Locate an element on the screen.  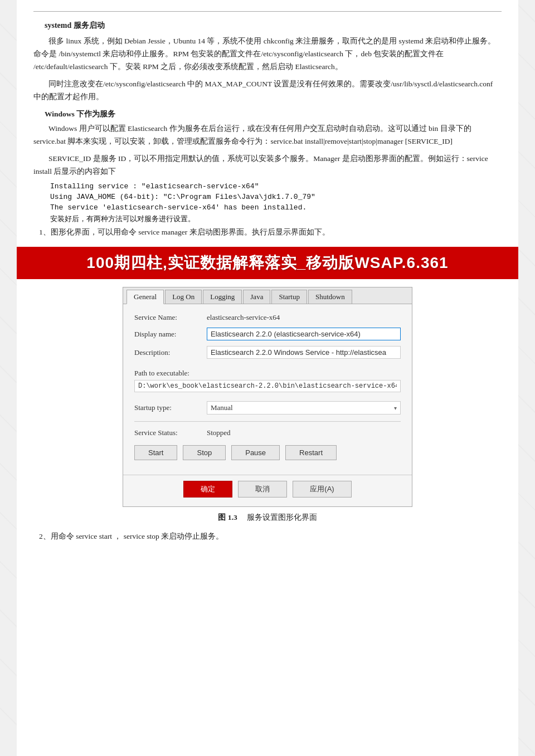
ok-button: 确定 is located at coordinates (208, 489).